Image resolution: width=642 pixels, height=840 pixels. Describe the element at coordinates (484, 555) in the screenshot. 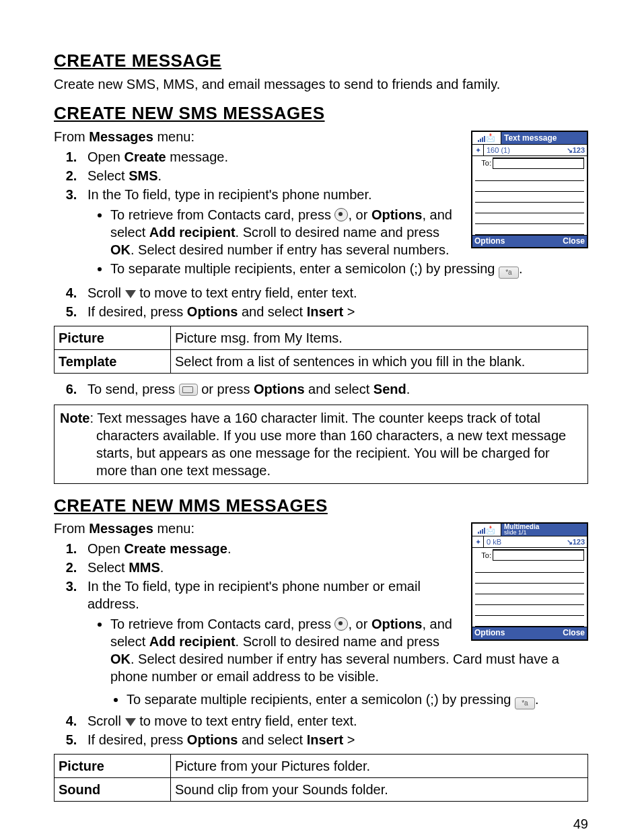

I see `phone-mms-to-label: To:` at that location.